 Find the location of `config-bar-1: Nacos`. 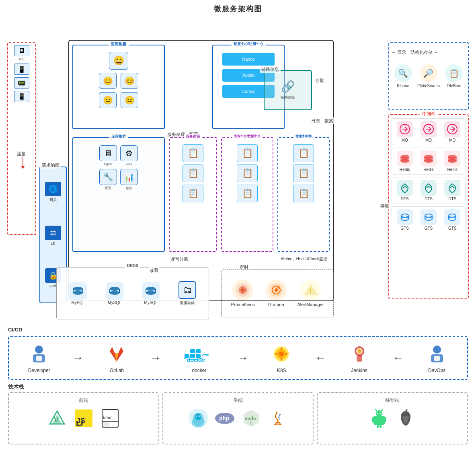

config-bar-1: Nacos is located at coordinates (248, 59).